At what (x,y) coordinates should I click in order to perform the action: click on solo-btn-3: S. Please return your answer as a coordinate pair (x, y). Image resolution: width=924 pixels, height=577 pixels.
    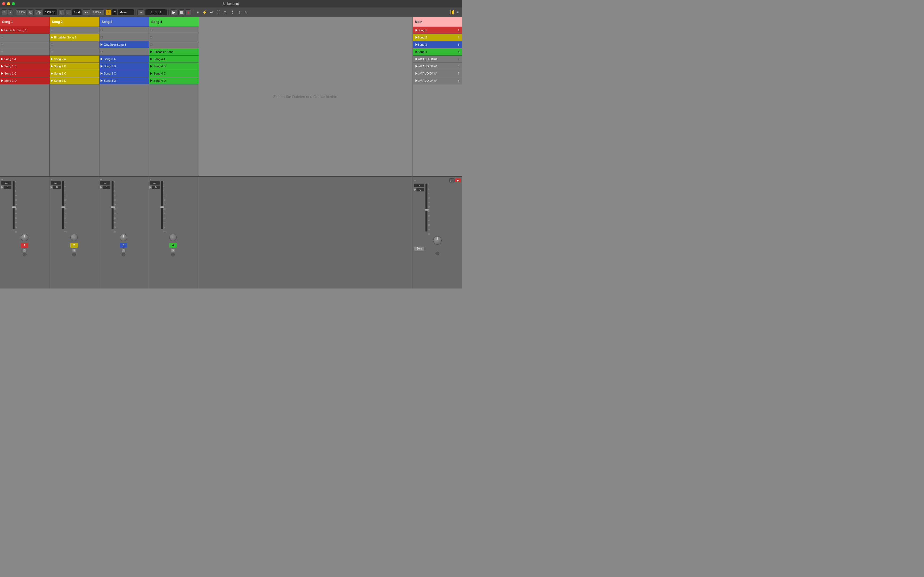
    Looking at the image, I should click on (124, 250).